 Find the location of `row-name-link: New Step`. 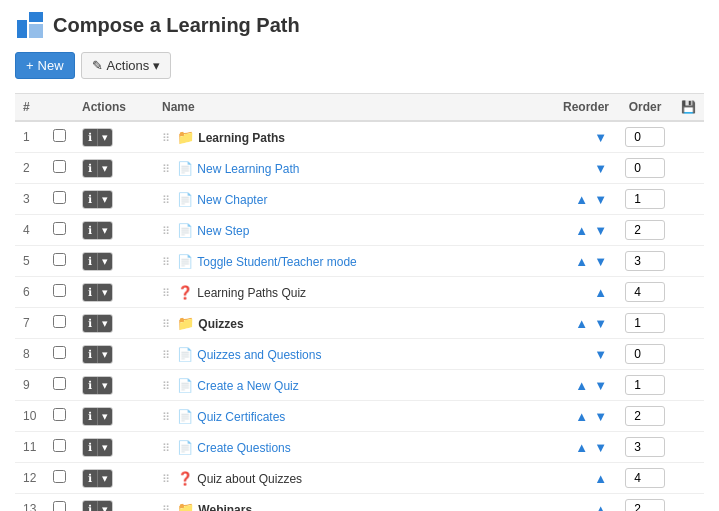

row-name-link: New Step is located at coordinates (223, 231).